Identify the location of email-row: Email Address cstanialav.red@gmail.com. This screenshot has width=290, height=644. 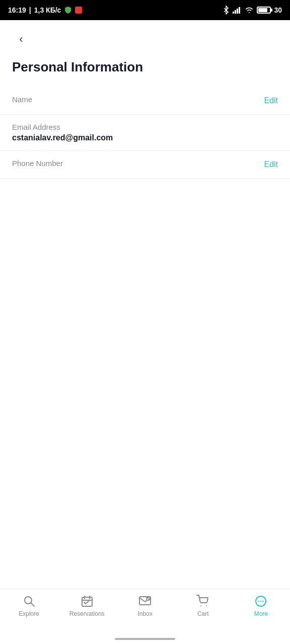
(145, 133).